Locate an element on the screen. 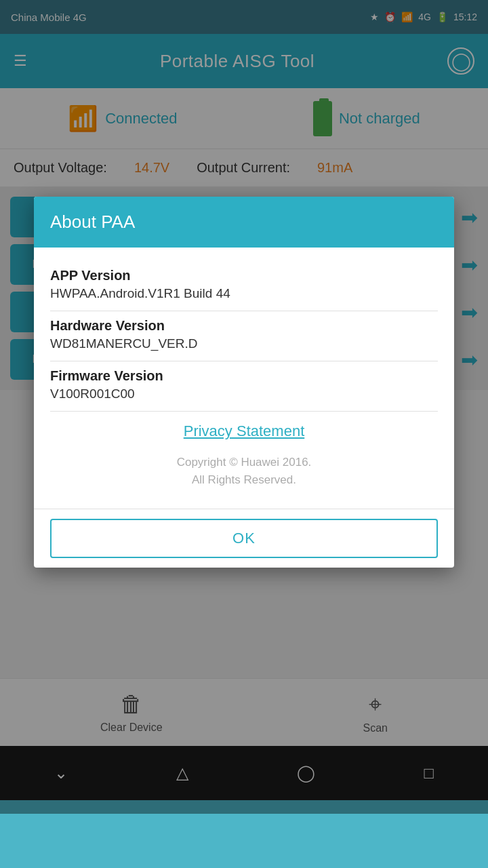 This screenshot has height=868, width=488. hardware-version-label: Hardware Version is located at coordinates (244, 326).